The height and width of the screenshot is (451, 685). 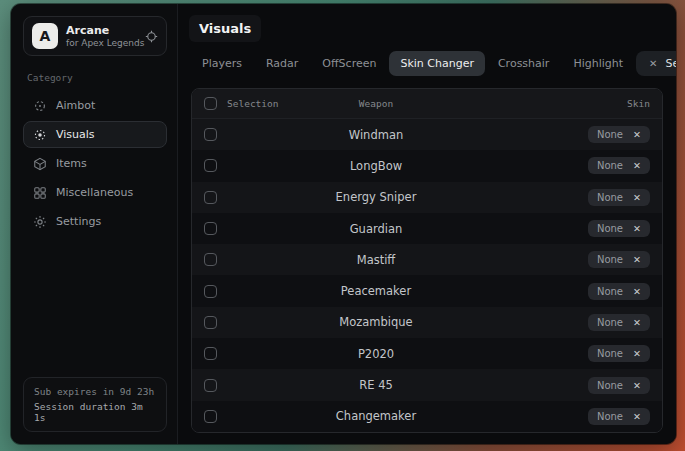 I want to click on sidebar-item: Aimbot, so click(x=95, y=106).